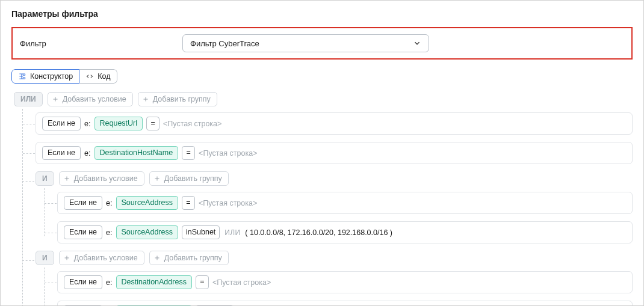 The image size is (644, 306). What do you see at coordinates (64, 76) in the screenshot?
I see `mode-tabs: Конструктор Код` at bounding box center [64, 76].